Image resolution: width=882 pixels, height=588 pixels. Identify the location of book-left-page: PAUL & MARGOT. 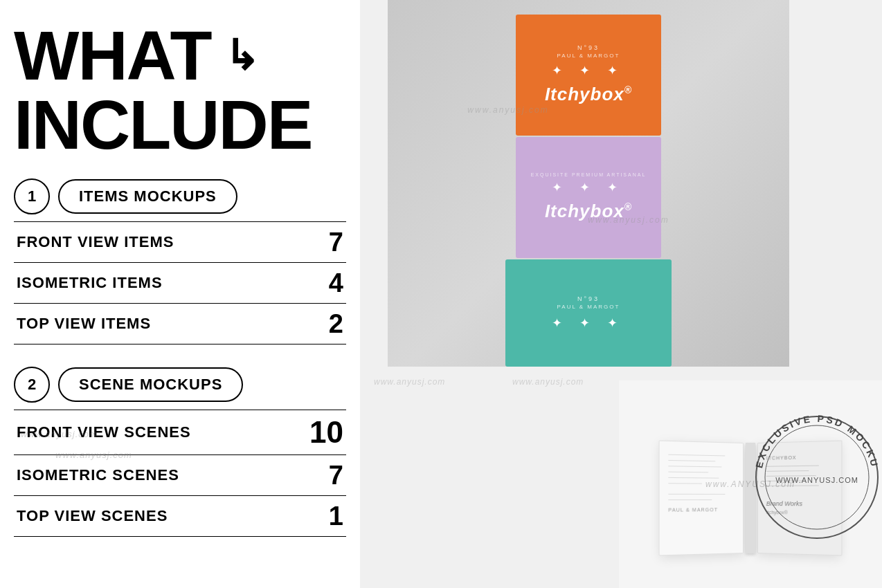
(701, 498).